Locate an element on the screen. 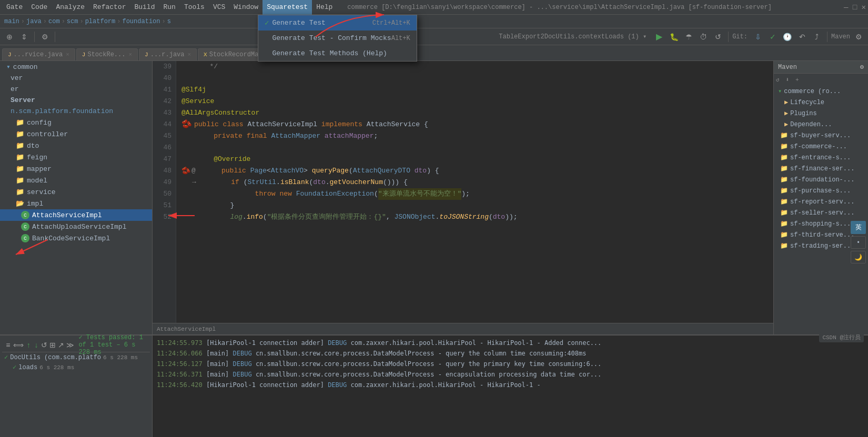 The image size is (868, 437). dropdown-generate-test: ✓ Generate Test Ctrl+Alt+K is located at coordinates (338, 23).